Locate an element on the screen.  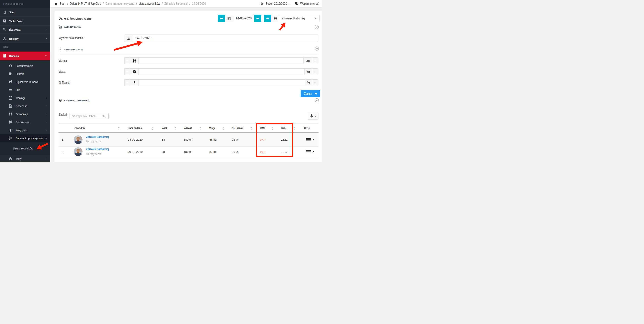
svg-text: 31 is located at coordinates (10, 98).